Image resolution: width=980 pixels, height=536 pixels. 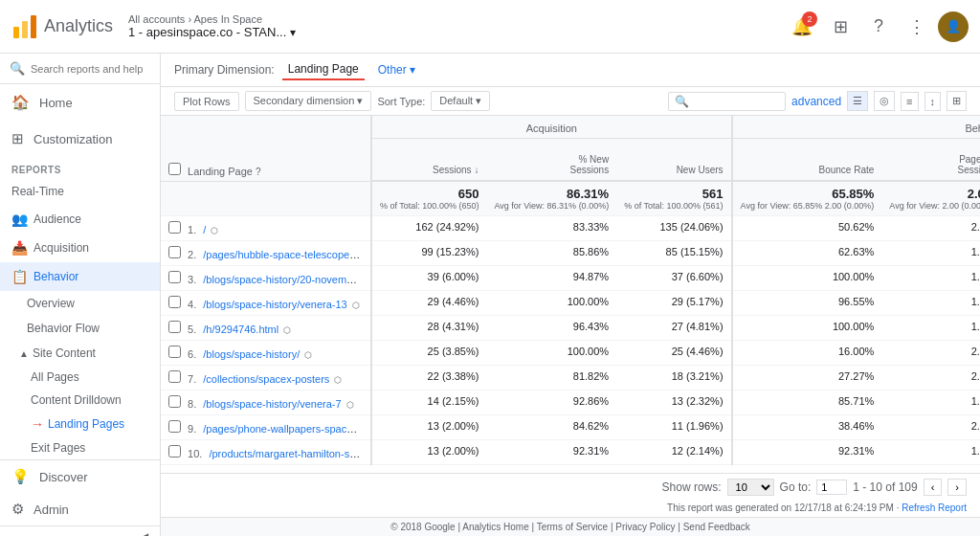 What do you see at coordinates (877, 27) in the screenshot?
I see `header-icons: 🔔 2 ⊞ ? ⋮ 👤` at bounding box center [877, 27].